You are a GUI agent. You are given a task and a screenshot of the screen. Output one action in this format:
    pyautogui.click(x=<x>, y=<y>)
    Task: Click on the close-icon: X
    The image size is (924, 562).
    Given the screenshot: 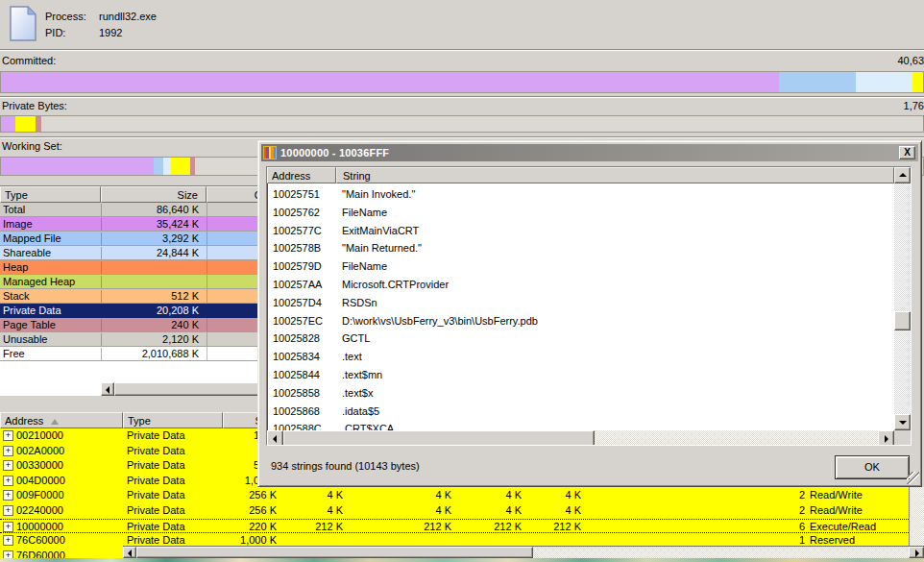 What is the action you would take?
    pyautogui.click(x=907, y=153)
    